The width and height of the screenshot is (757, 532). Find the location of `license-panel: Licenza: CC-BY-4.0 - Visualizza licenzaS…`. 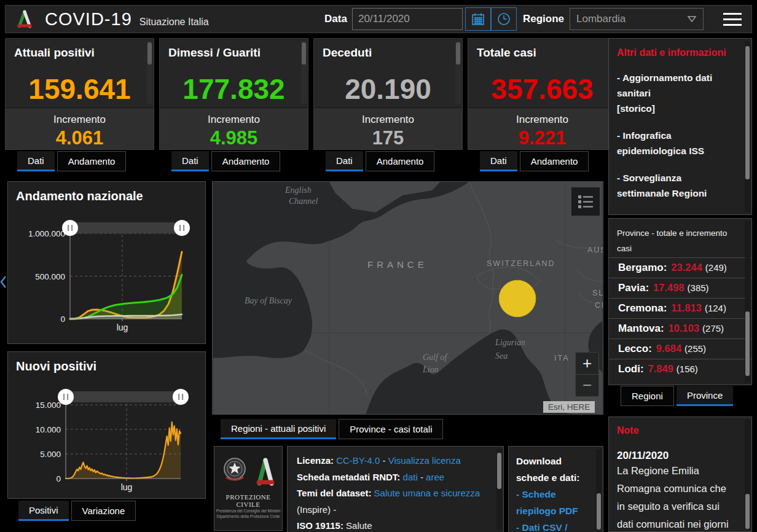

license-panel: Licenza: CC-BY-4.0 - Visualizza licenzaS… is located at coordinates (396, 489).